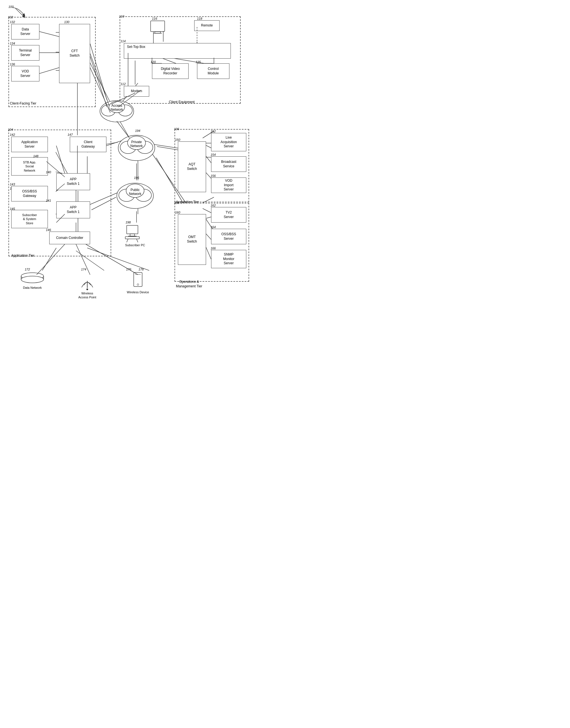 The image size is (570, 728). Describe the element at coordinates (229, 215) in the screenshot. I see `tv2-server-box: TV2Server` at that location.